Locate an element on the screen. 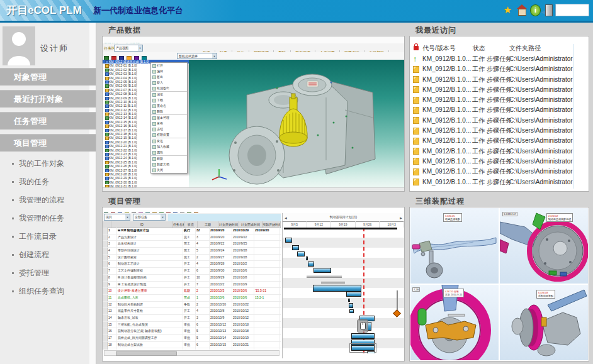  quick-search-input is located at coordinates (572, 10).